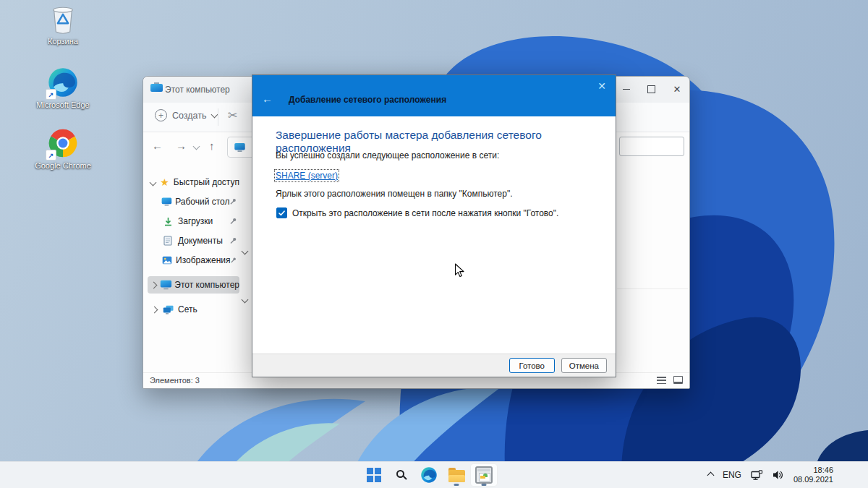  What do you see at coordinates (63, 25) in the screenshot?
I see `desktop-icon-recycle-bin: Корзина` at bounding box center [63, 25].